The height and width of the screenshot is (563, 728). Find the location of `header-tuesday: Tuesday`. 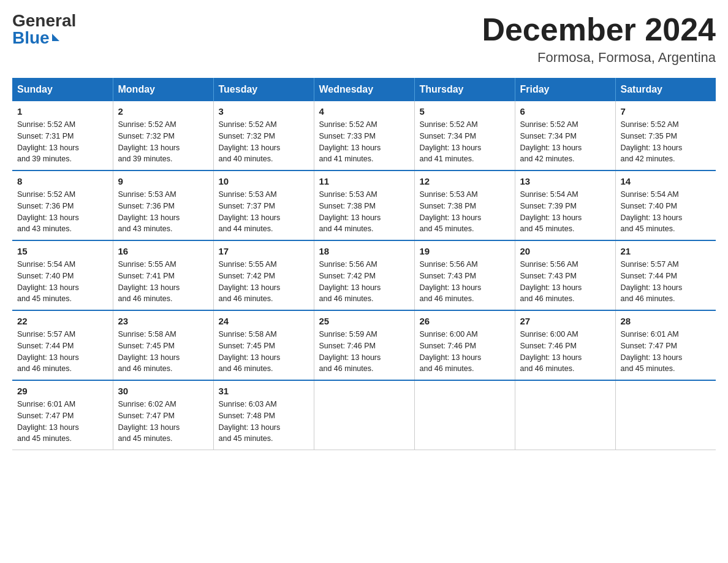

header-tuesday: Tuesday is located at coordinates (264, 90).